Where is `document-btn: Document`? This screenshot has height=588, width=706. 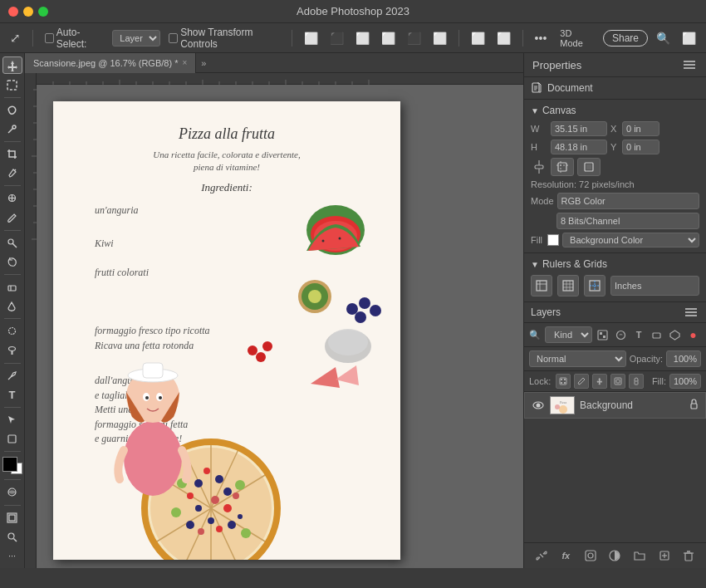
document-btn: Document is located at coordinates (615, 88).